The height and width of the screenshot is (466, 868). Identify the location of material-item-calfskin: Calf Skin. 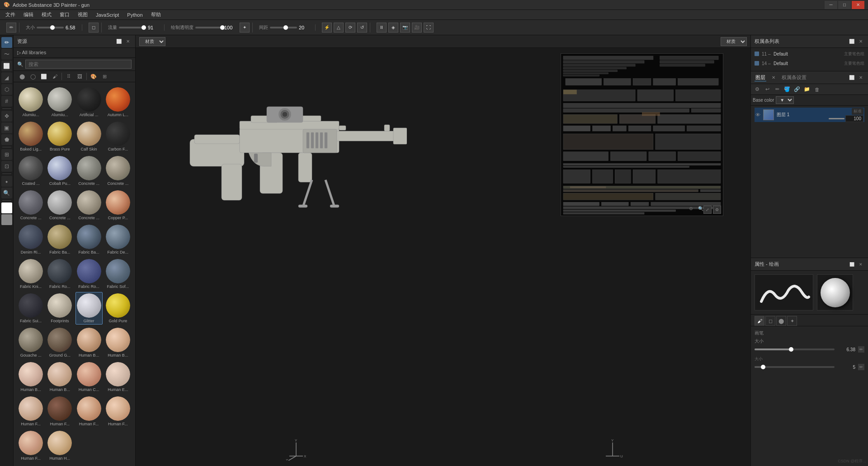
(89, 137).